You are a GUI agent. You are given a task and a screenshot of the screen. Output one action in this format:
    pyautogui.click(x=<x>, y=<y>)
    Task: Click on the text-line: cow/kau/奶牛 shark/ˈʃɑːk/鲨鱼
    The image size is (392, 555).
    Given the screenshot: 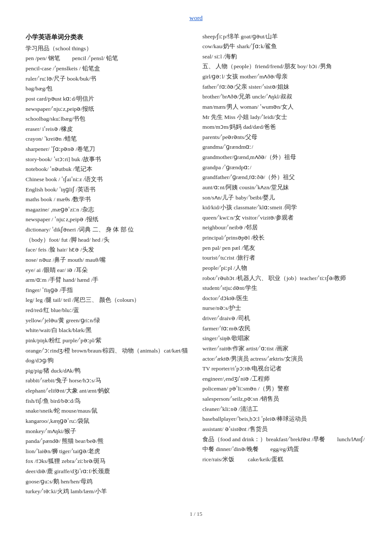 What is the action you would take?
    pyautogui.click(x=285, y=46)
    